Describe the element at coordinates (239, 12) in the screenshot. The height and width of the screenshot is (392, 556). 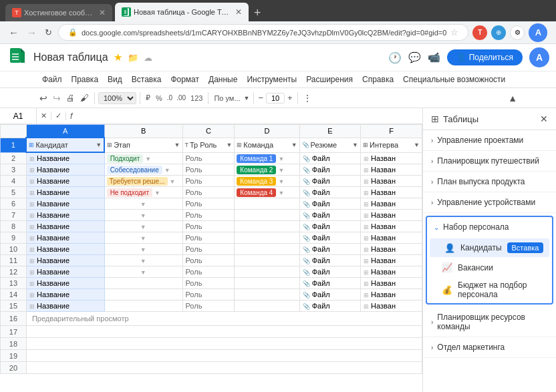
I see `tab-active-close: ✕` at that location.